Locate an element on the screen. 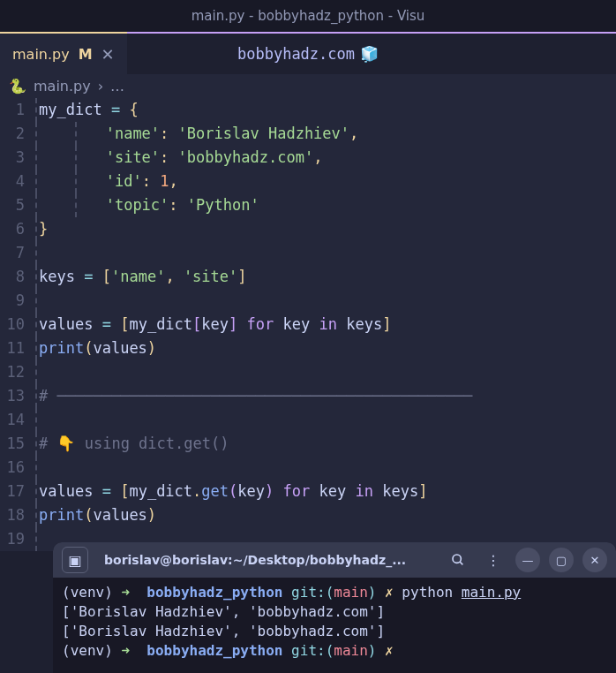 The image size is (616, 673). close-window-icon: ✕ is located at coordinates (595, 560).